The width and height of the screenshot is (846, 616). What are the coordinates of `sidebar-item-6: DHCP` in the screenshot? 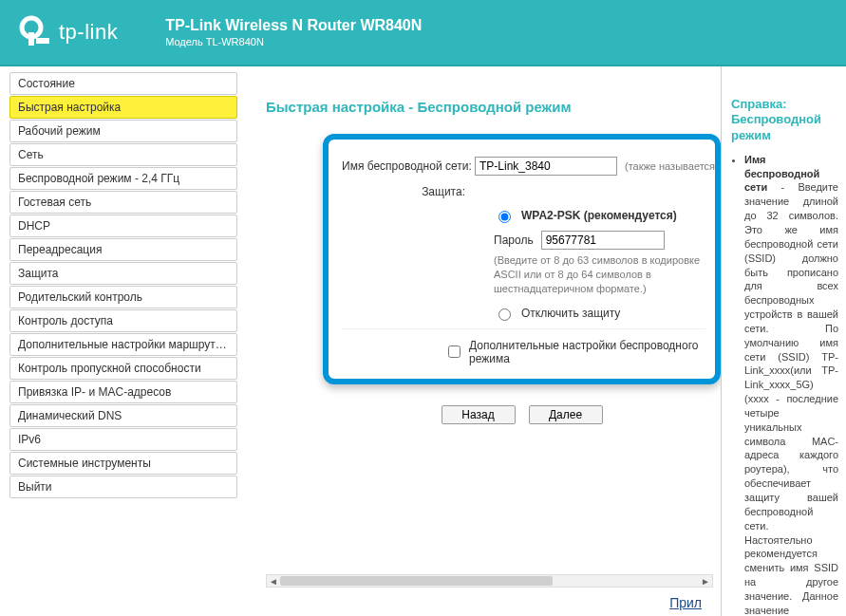 It's located at (123, 226).